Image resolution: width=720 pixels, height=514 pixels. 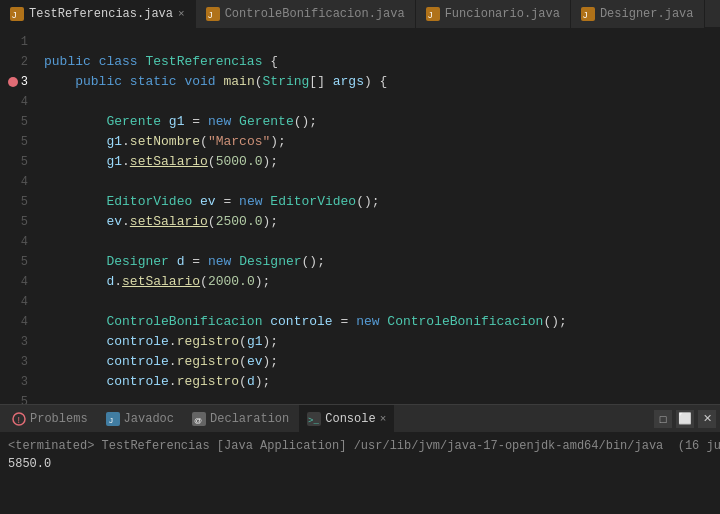 I want to click on line-num-1: 1, so click(x=16, y=42).